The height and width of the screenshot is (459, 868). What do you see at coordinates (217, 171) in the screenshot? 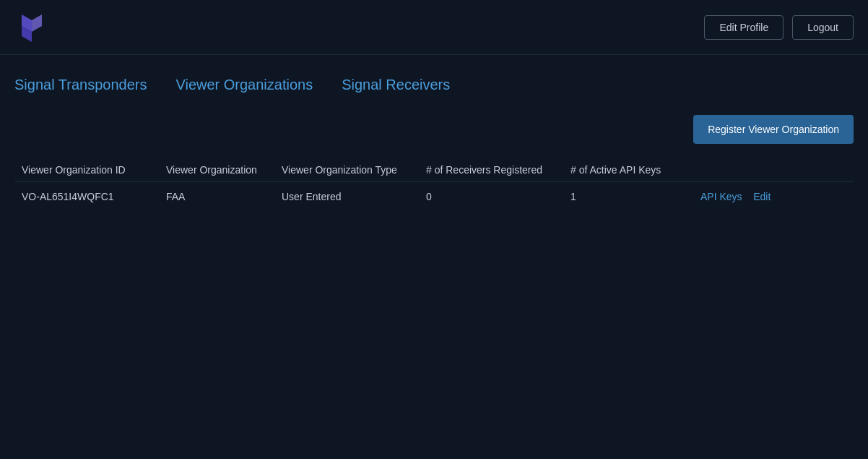
I see `col-header-viewer-org: Viewer Organization` at bounding box center [217, 171].